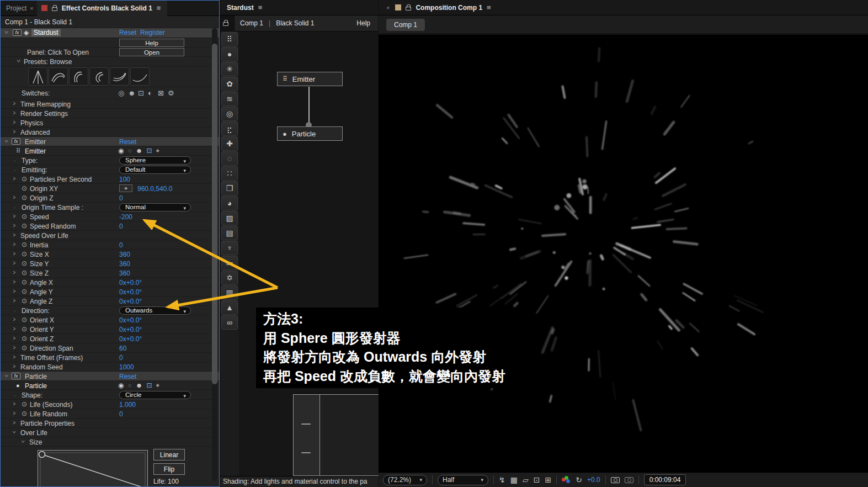 This screenshot has height=487, width=868. Describe the element at coordinates (155, 208) in the screenshot. I see `origin-time-sample-dropdown: Normal▾` at that location.